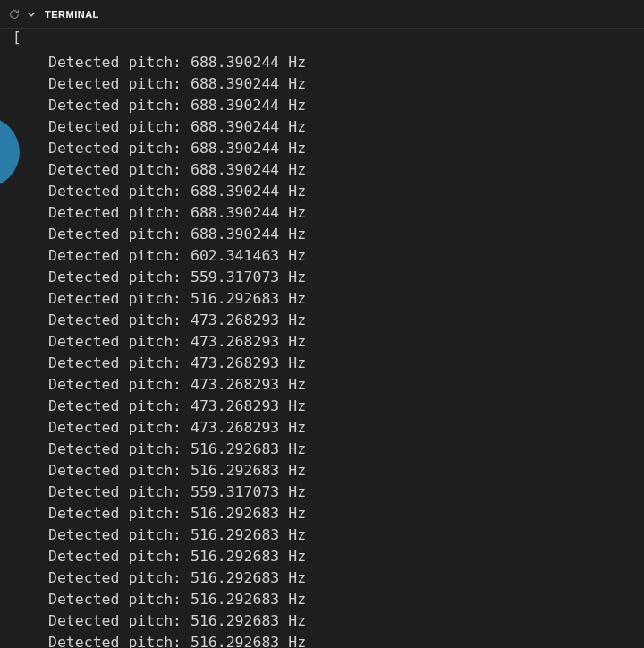 Image resolution: width=644 pixels, height=648 pixels. What do you see at coordinates (322, 14) in the screenshot?
I see `terminal-panel-header: TERMINAL` at bounding box center [322, 14].